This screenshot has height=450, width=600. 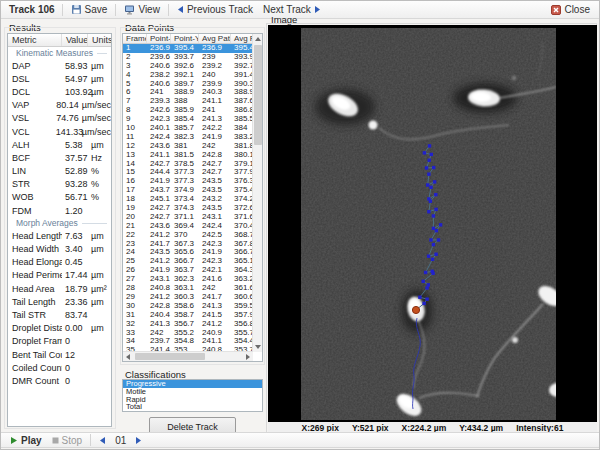 I want to click on data-point-cell: 242.1, so click(x=215, y=270).